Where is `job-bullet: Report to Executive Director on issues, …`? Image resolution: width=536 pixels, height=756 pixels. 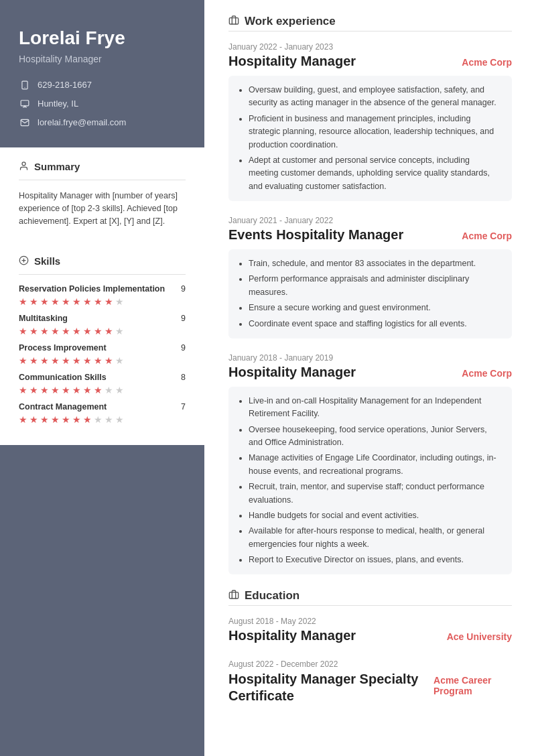 job-bullet: Report to Executive Director on issues, … is located at coordinates (375, 560).